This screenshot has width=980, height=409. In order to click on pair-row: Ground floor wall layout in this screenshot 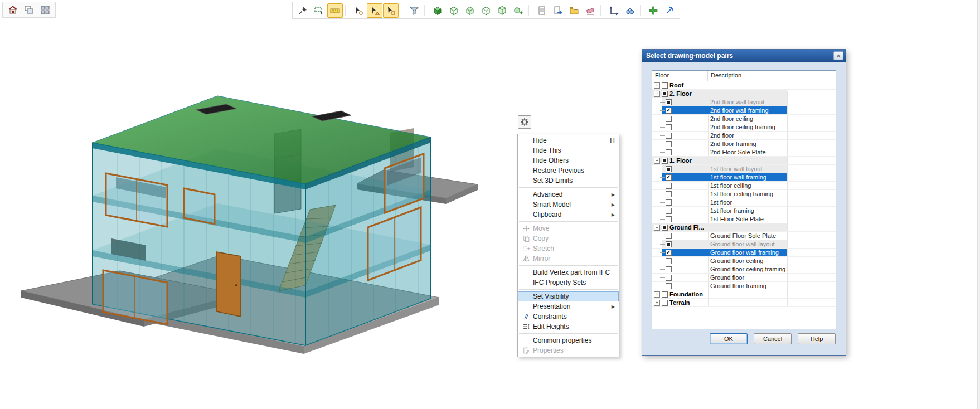, I will do `click(744, 244)`.